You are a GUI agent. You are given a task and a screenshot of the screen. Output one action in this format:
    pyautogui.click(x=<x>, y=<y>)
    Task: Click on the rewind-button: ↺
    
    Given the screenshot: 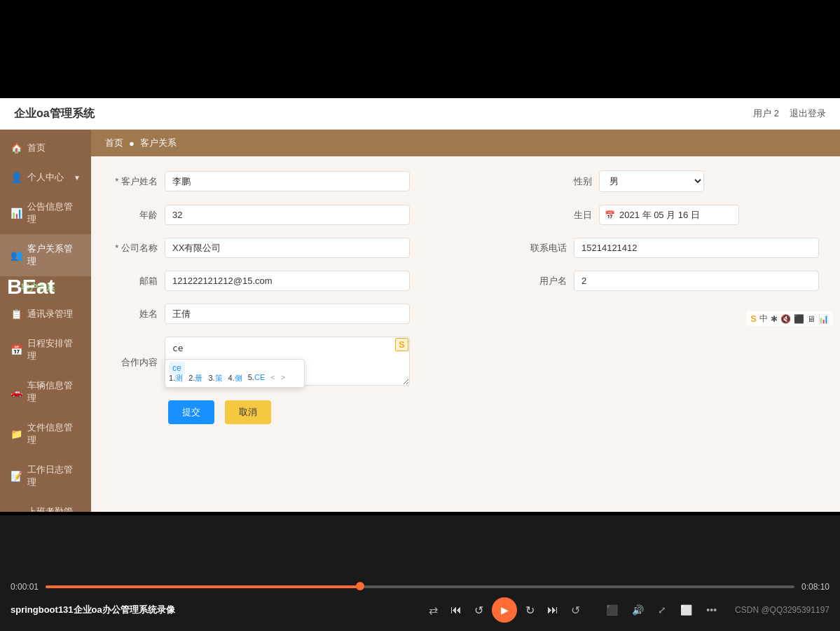 What is the action you would take?
    pyautogui.click(x=479, y=610)
    